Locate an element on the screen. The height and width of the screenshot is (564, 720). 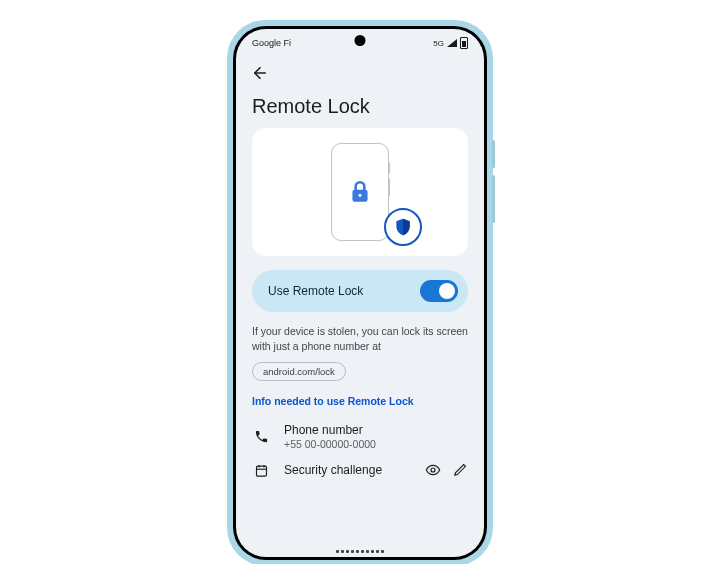
page-title: Remote Lock is located at coordinates (360, 106).